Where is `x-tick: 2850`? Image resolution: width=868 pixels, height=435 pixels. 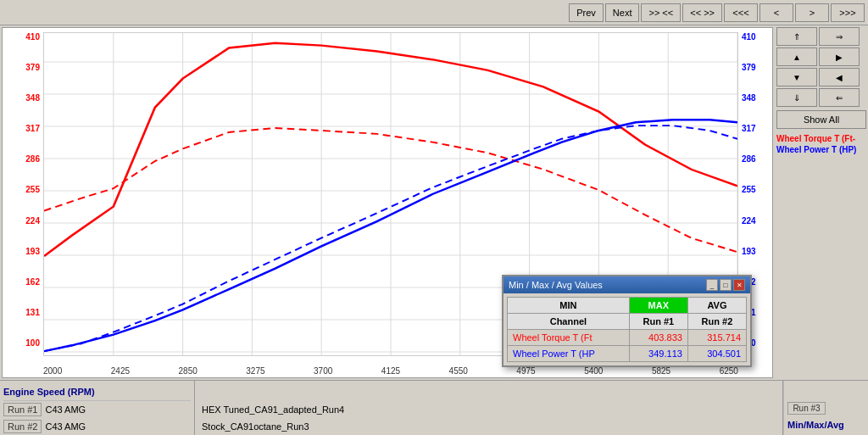 x-tick: 2850 is located at coordinates (188, 371).